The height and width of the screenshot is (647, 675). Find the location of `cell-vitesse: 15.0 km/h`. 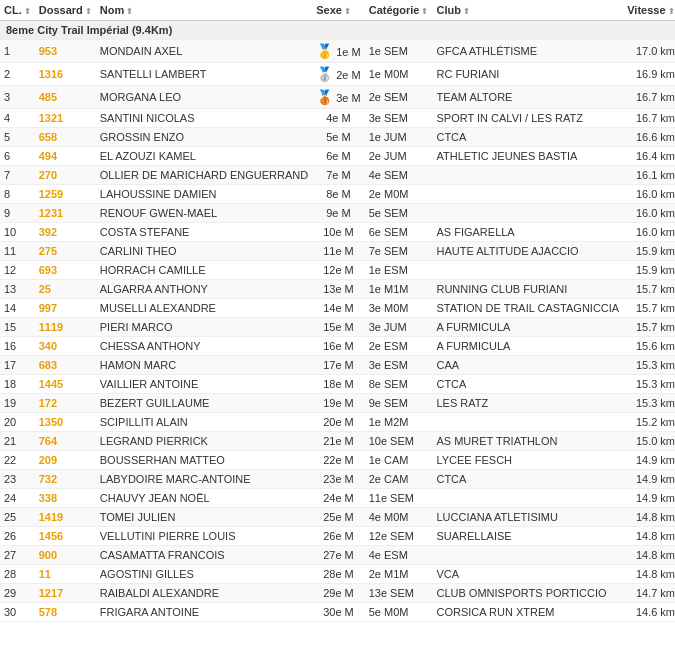

cell-vitesse: 15.0 km/h is located at coordinates (649, 442).